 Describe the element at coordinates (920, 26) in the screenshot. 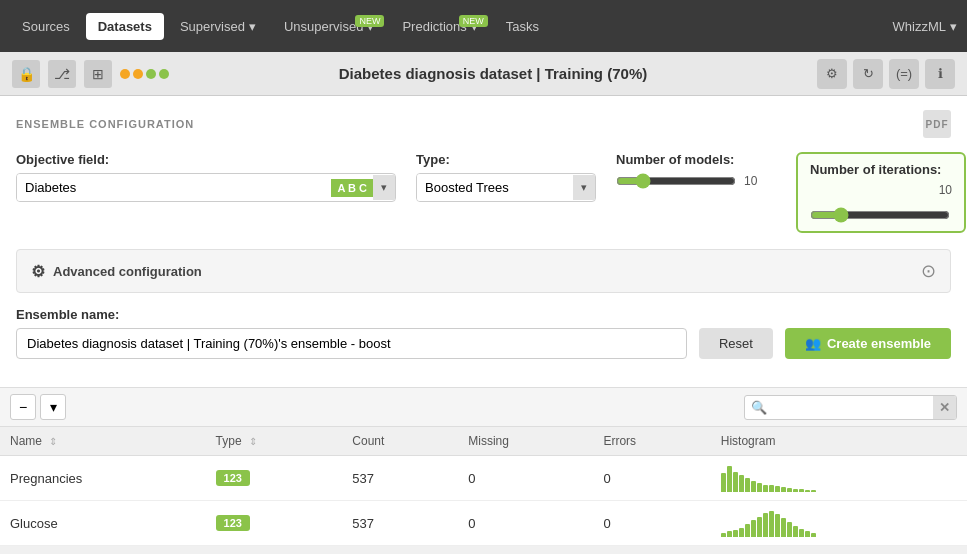

I see `brand-label: WhizzML` at that location.